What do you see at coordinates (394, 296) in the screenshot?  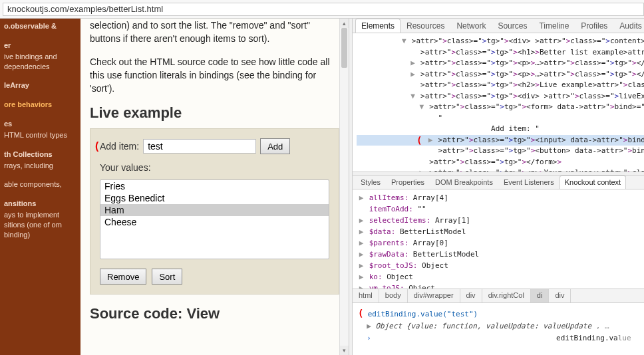 I see `breadcrumb-item: body` at bounding box center [394, 296].